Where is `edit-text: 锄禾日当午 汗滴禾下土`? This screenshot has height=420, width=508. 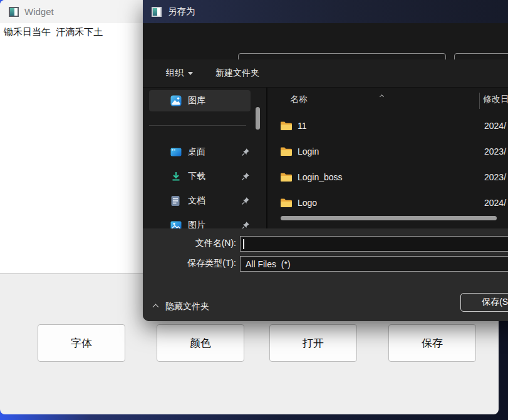
edit-text: 锄禾日当午 汗滴禾下土 is located at coordinates (71, 33).